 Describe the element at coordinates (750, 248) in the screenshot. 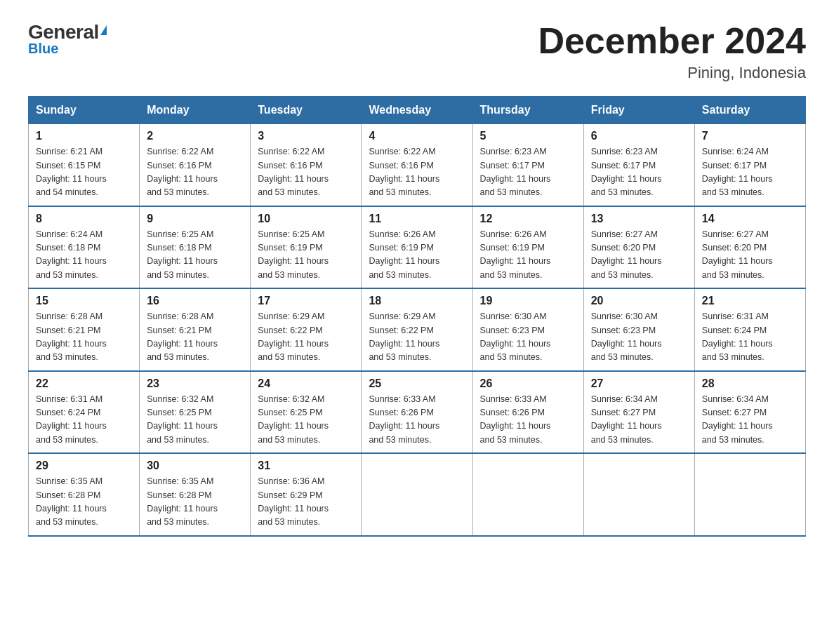

I see `calendar-day-cell: 14Sunrise: 6:27 AMSunset: 6:20 PMDayligh…` at that location.